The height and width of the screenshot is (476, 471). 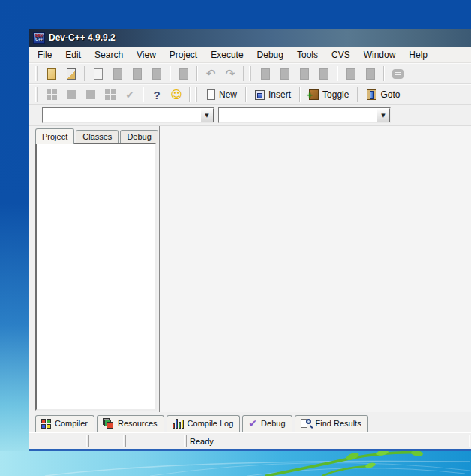 I want to click on save-all-button, so click(x=137, y=74).